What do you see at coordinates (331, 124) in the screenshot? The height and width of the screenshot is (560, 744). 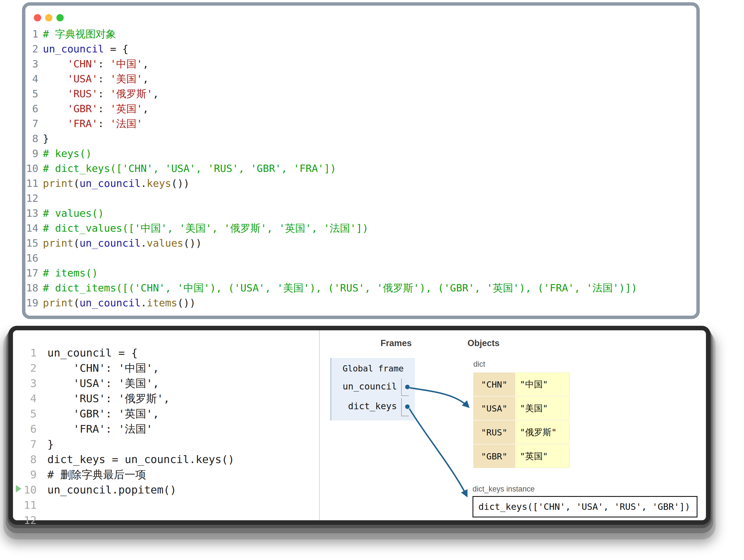 I see `code-line: 7 'FRA': '法国'` at bounding box center [331, 124].